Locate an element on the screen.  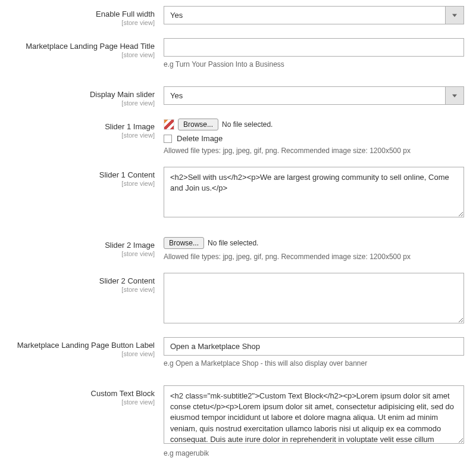
label-slider2-content: Slider 2 Content is located at coordinates (82, 281).